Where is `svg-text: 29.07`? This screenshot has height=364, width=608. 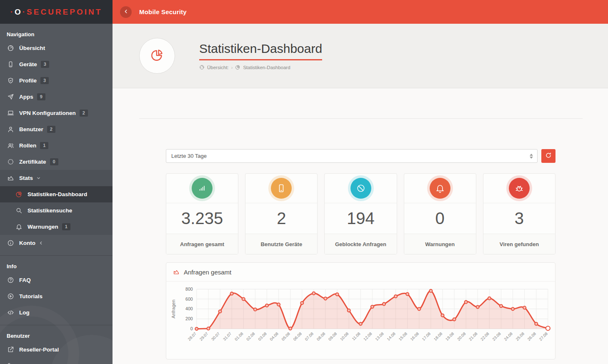
svg-text: 29.07 is located at coordinates (204, 337).